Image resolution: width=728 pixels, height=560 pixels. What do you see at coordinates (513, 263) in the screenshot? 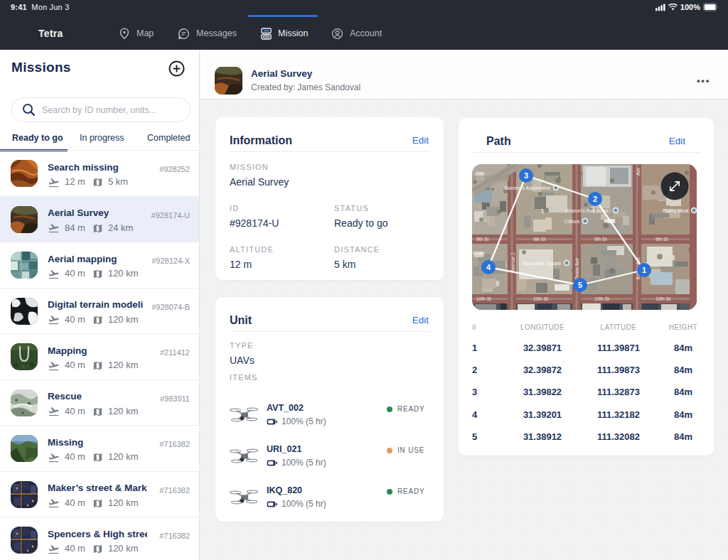
I see `svg-text: Avenue J` at bounding box center [513, 263].